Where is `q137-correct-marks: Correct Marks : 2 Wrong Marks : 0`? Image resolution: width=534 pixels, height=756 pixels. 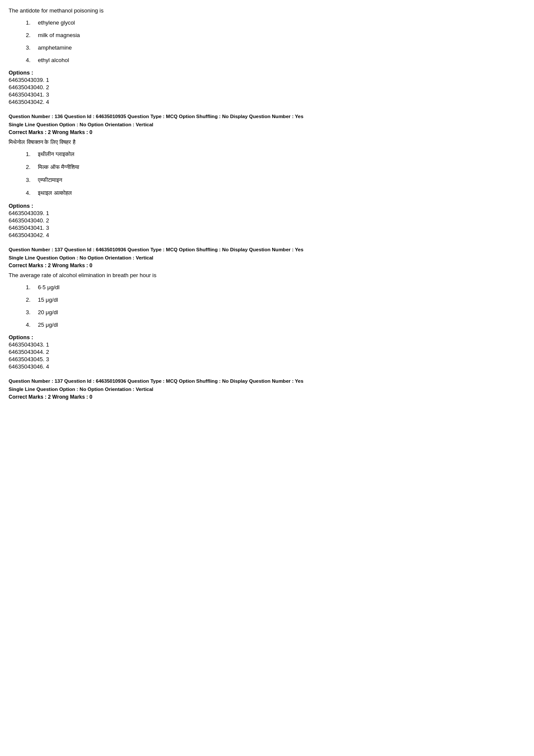 q137-correct-marks: Correct Marks : 2 Wrong Marks : 0 is located at coordinates (267, 266).